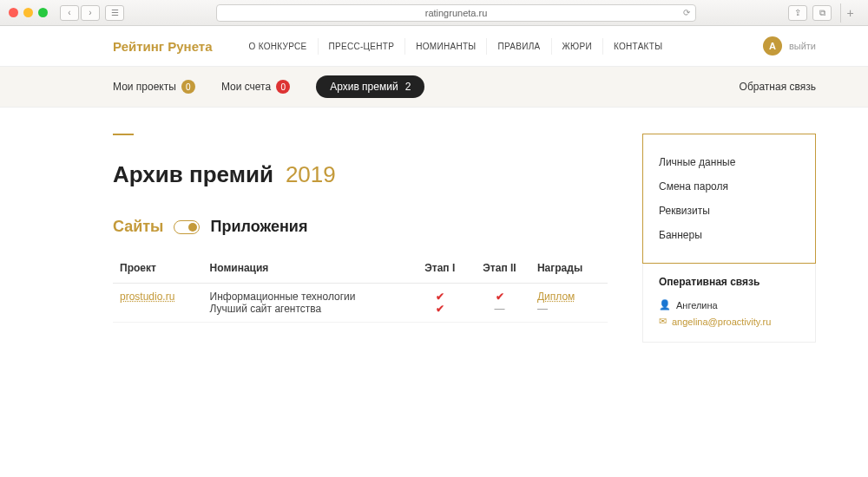 The height and width of the screenshot is (477, 868). I want to click on nav-nominees: НОМИНАНТЫ, so click(446, 47).